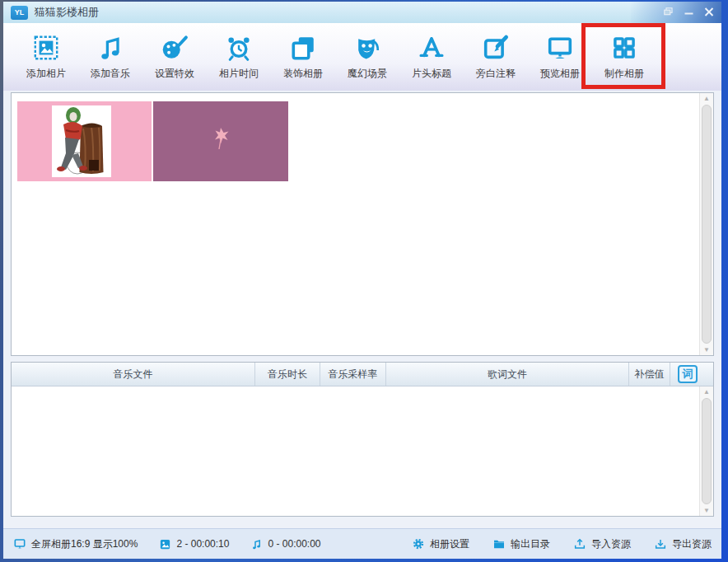  Describe the element at coordinates (432, 57) in the screenshot. I see `title-caption-button: 片头标题` at that location.